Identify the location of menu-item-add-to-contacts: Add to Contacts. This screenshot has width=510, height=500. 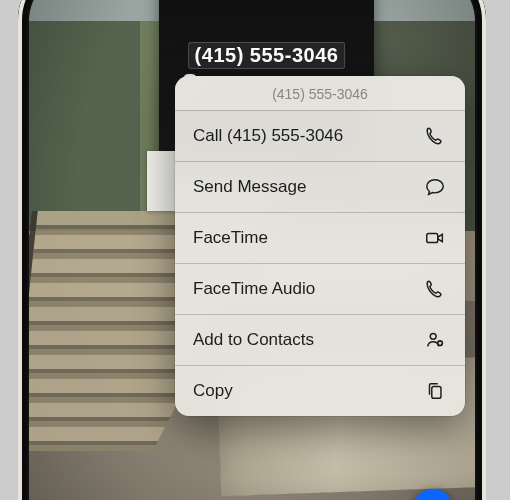
(320, 340).